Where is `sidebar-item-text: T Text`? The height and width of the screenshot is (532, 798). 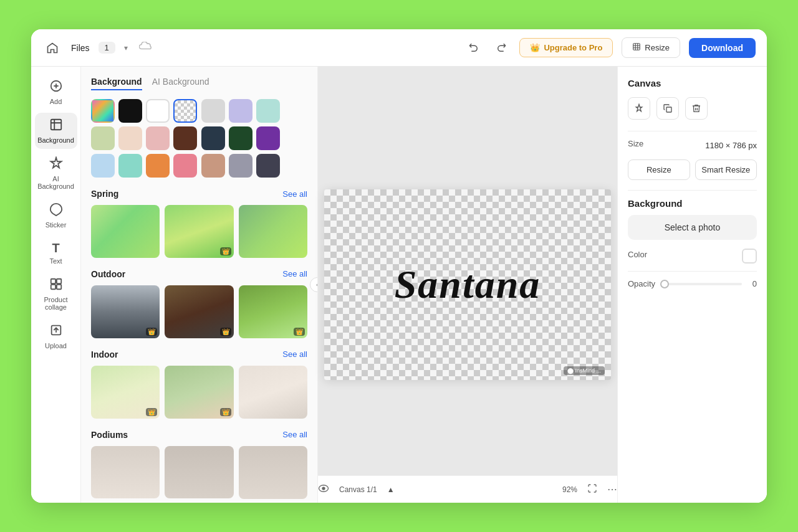
sidebar-item-text: T Text is located at coordinates (56, 253).